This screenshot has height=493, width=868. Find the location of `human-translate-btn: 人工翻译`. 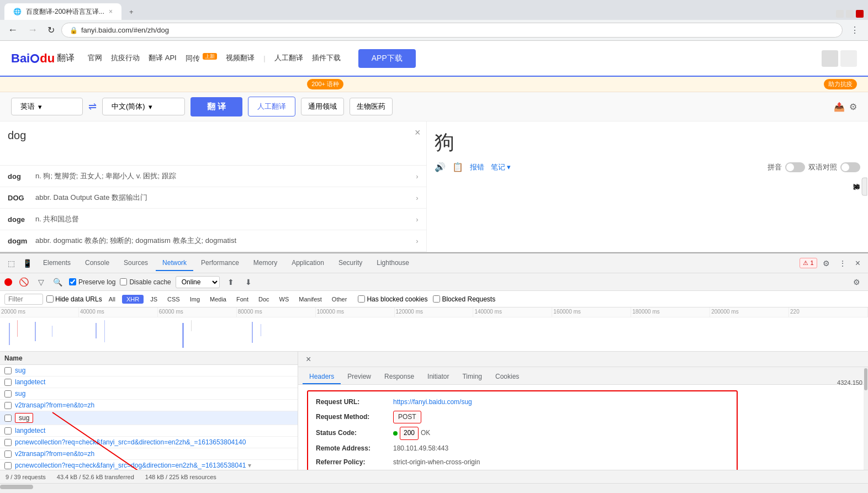

human-translate-btn: 人工翻译 is located at coordinates (272, 107).